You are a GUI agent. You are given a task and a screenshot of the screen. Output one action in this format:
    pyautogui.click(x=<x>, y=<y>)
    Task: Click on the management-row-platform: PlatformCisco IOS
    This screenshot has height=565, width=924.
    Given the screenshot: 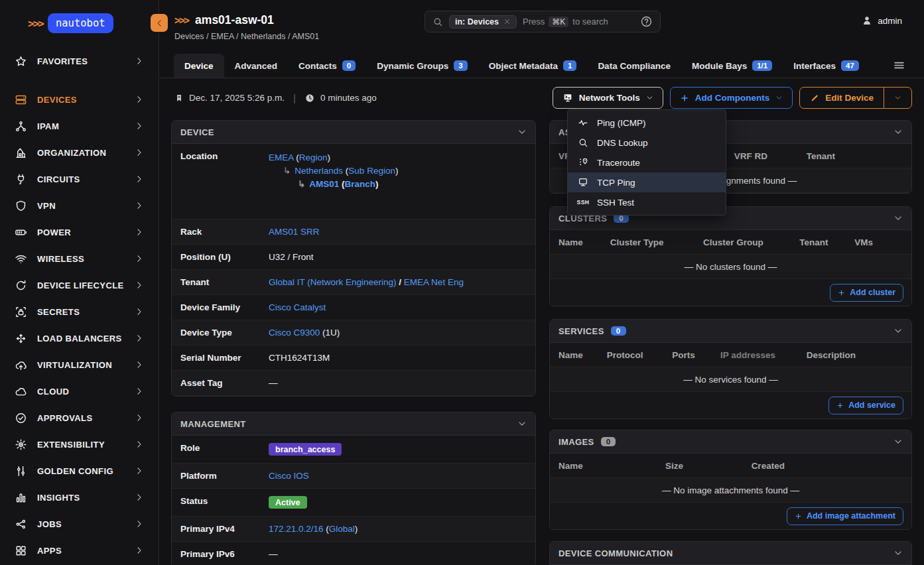 What is the action you would take?
    pyautogui.click(x=354, y=476)
    